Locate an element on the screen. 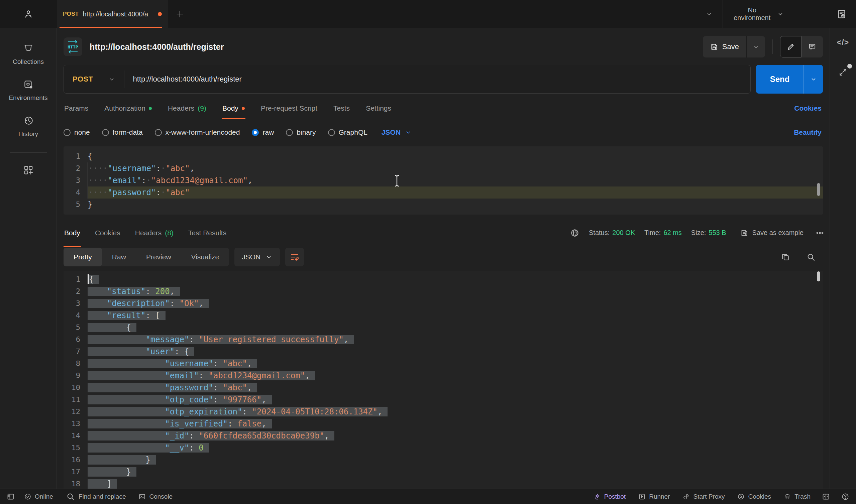 The image size is (856, 504). code-snippet-icon: </> is located at coordinates (843, 43).